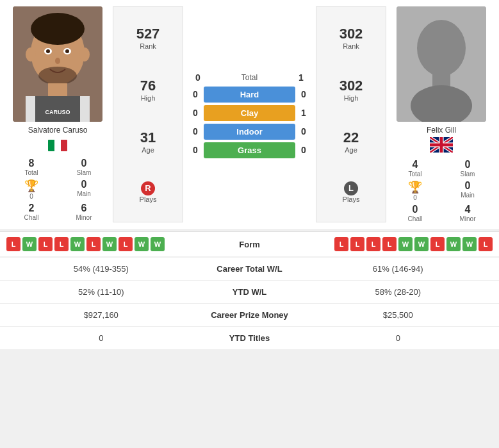 The image size is (499, 448). What do you see at coordinates (468, 191) in the screenshot?
I see `right-main-cell: 0 Main` at bounding box center [468, 191].